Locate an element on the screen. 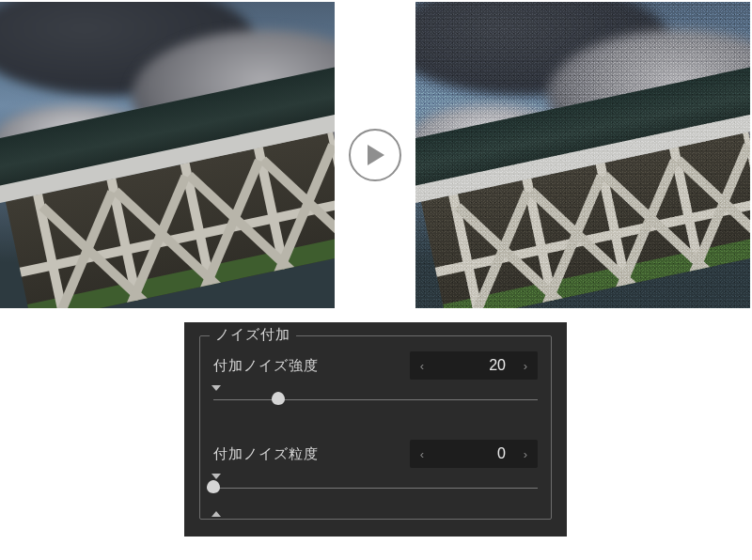 The height and width of the screenshot is (560, 752). param-label-grain: 付加ノイズ粒度 is located at coordinates (266, 455).